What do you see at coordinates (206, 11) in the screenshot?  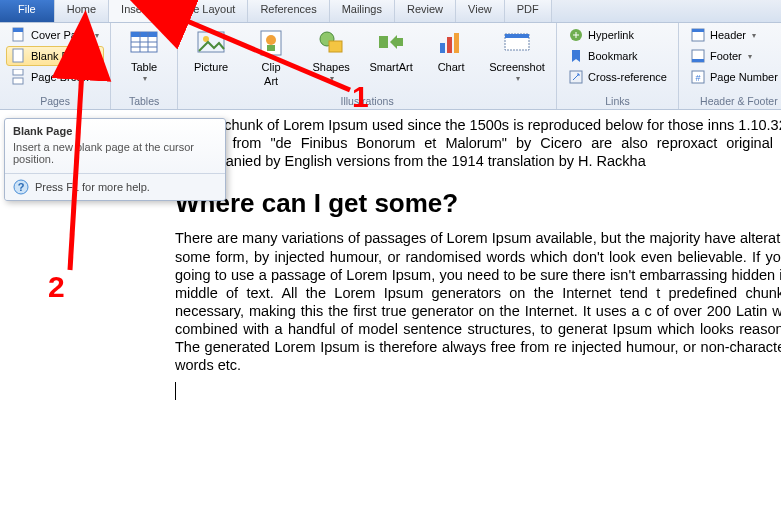 I see `tab-pagelayout: Page Layout` at bounding box center [206, 11].